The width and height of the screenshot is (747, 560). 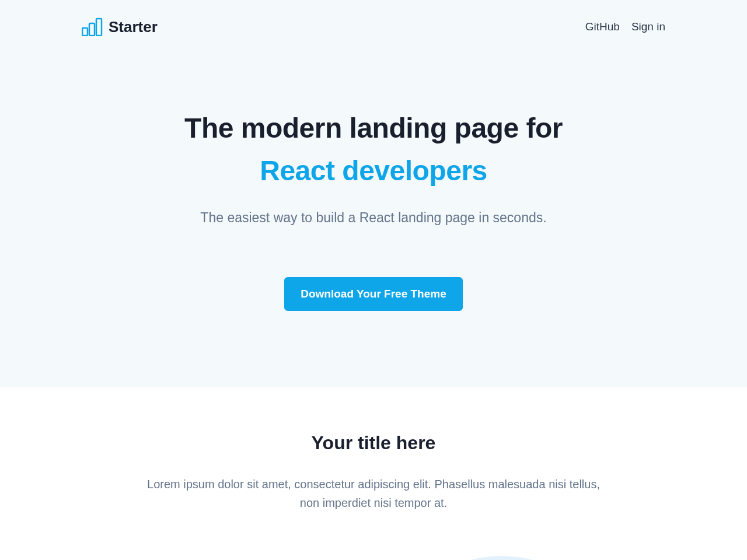 I want to click on nav-github-link: GitHub, so click(x=602, y=27).